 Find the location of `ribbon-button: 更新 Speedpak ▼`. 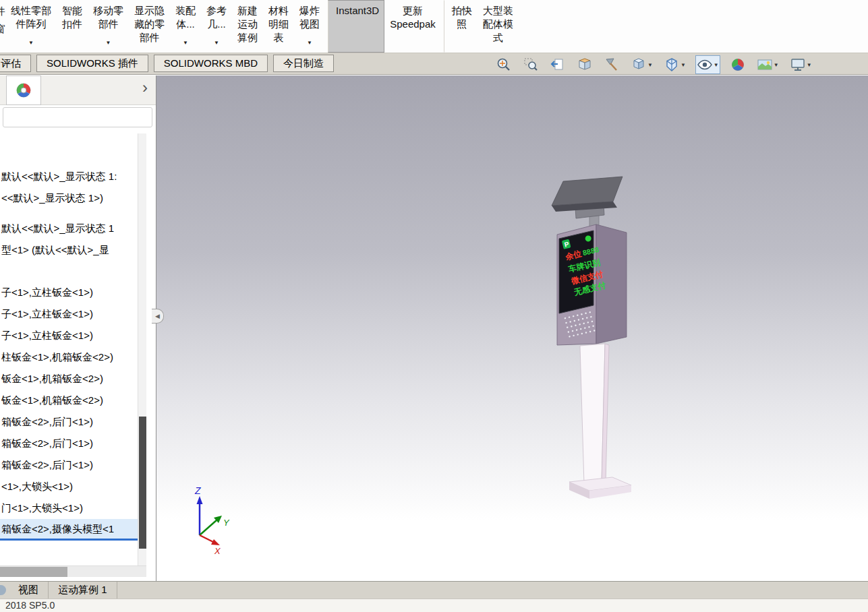

ribbon-button: 更新 Speedpak ▼ is located at coordinates (413, 26).